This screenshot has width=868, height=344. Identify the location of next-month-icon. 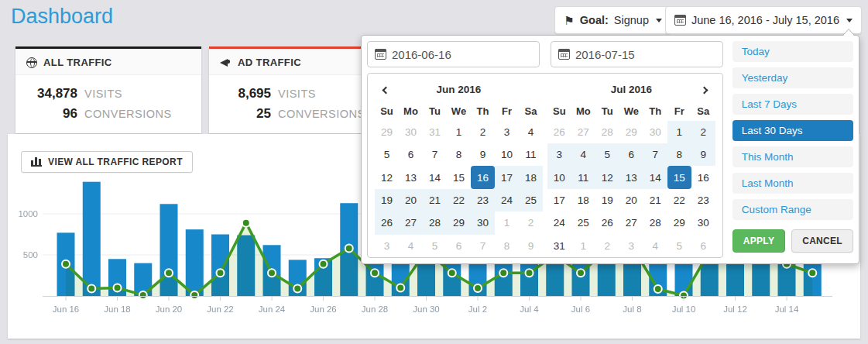
(704, 90).